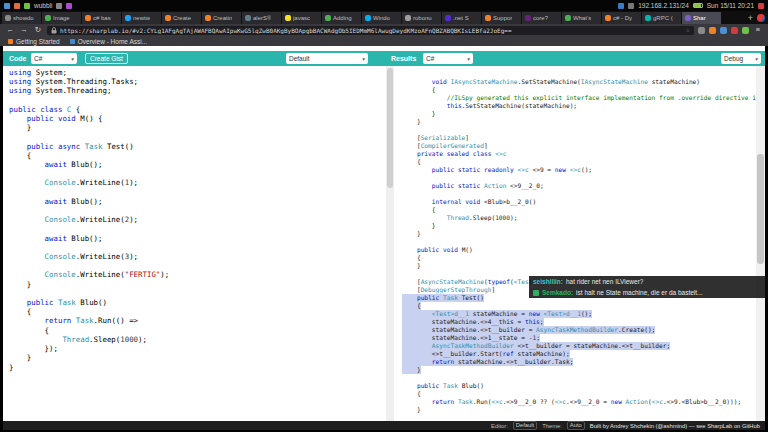  What do you see at coordinates (576, 426) in the screenshot?
I see `theme-setting-value: Auto` at bounding box center [576, 426].